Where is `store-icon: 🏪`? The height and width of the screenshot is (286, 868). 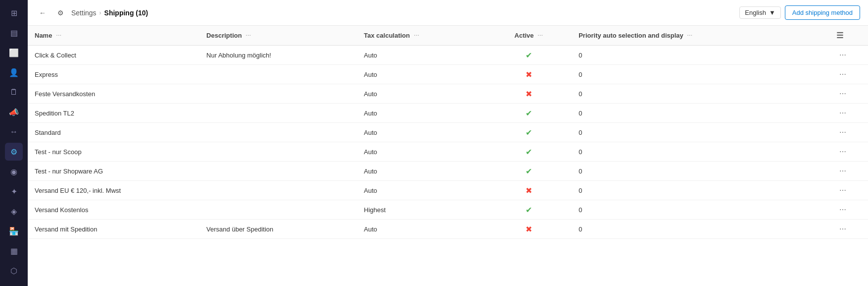
store-icon: 🏪 is located at coordinates (14, 231).